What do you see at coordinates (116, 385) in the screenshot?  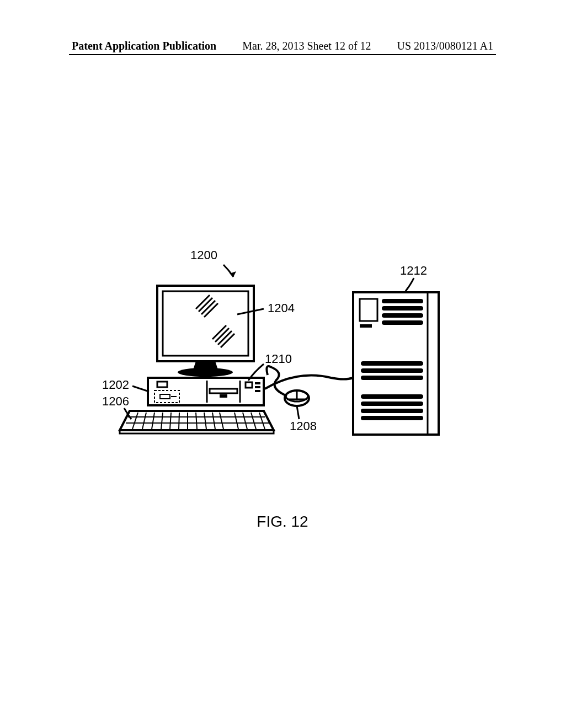 I see `reference-label-1202: 1202` at bounding box center [116, 385].